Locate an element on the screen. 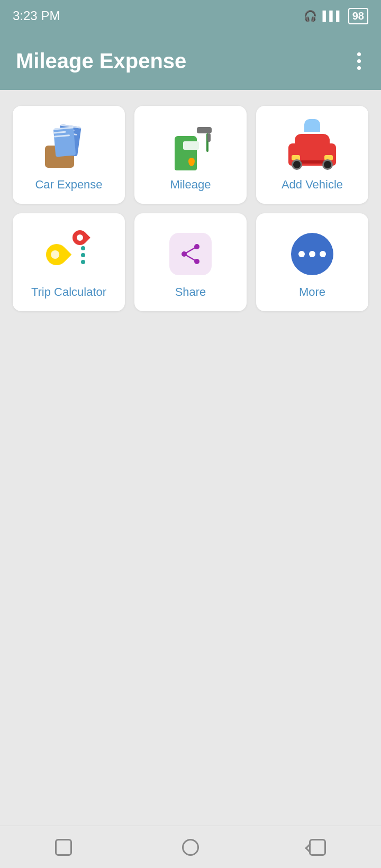 The image size is (381, 868). fuel-drop is located at coordinates (192, 162).